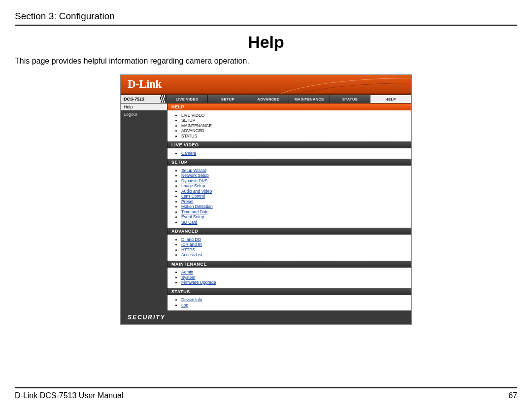 This screenshot has height=411, width=532. What do you see at coordinates (266, 85) in the screenshot?
I see `brand-banner: D-Link` at bounding box center [266, 85].